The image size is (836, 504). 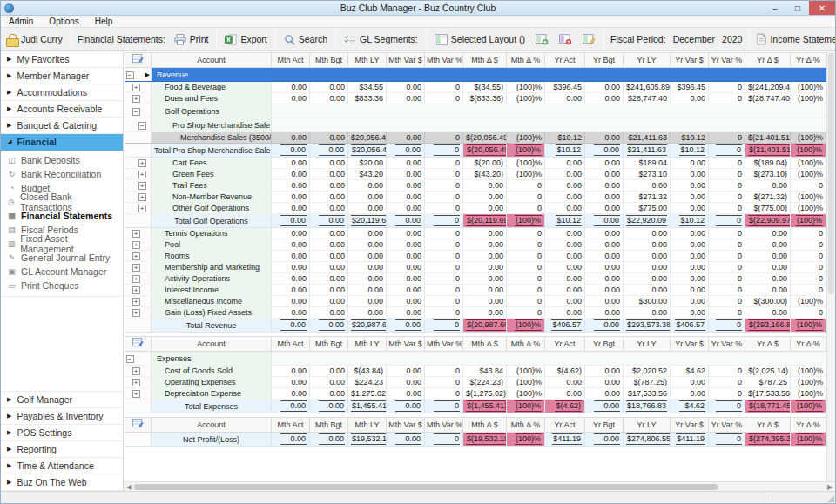 I want to click on value-cell: $(273.10), so click(x=768, y=174).